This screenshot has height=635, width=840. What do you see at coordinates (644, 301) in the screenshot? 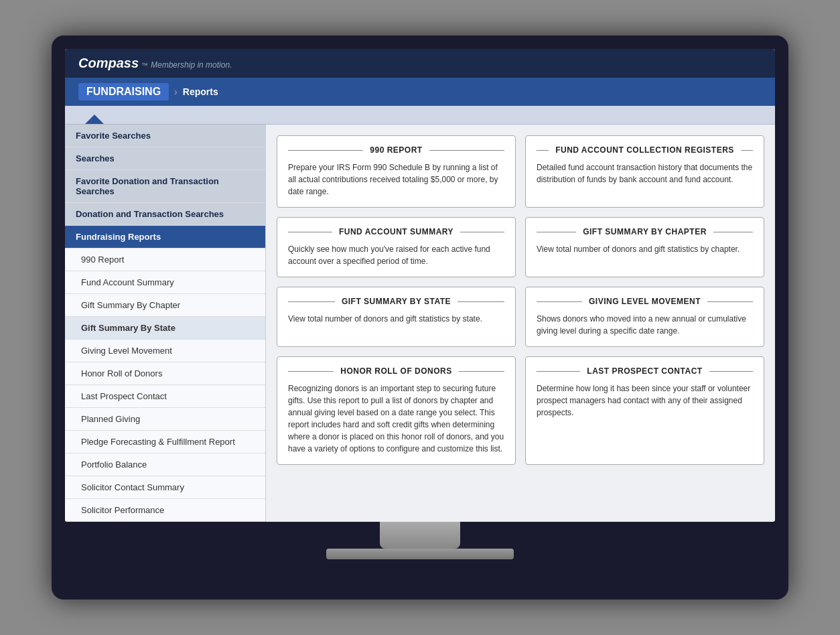
I see `report-card-title-5: GIVING LEVEL MOVEMENT` at bounding box center [644, 301].